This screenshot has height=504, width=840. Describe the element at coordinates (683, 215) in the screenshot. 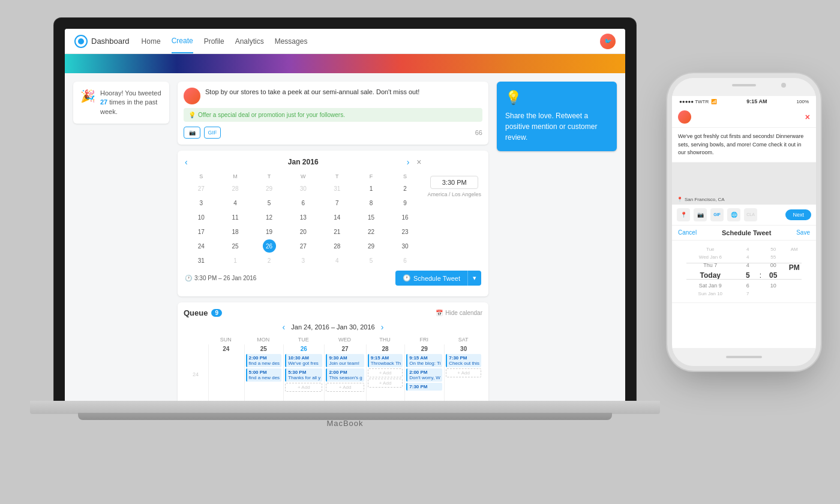

I see `iphone-location-btn: 📍` at that location.